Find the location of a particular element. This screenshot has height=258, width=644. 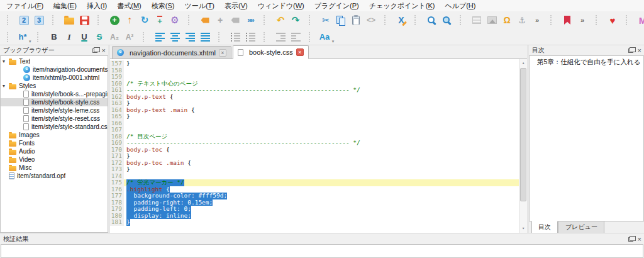

menu-window: ウィンドウ(W) is located at coordinates (281, 6).